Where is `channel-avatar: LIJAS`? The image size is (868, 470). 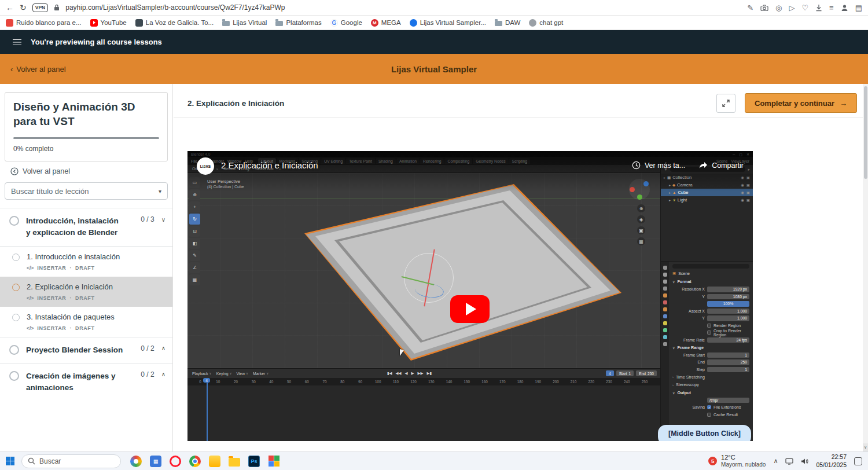
channel-avatar: LIJAS is located at coordinates (205, 166).